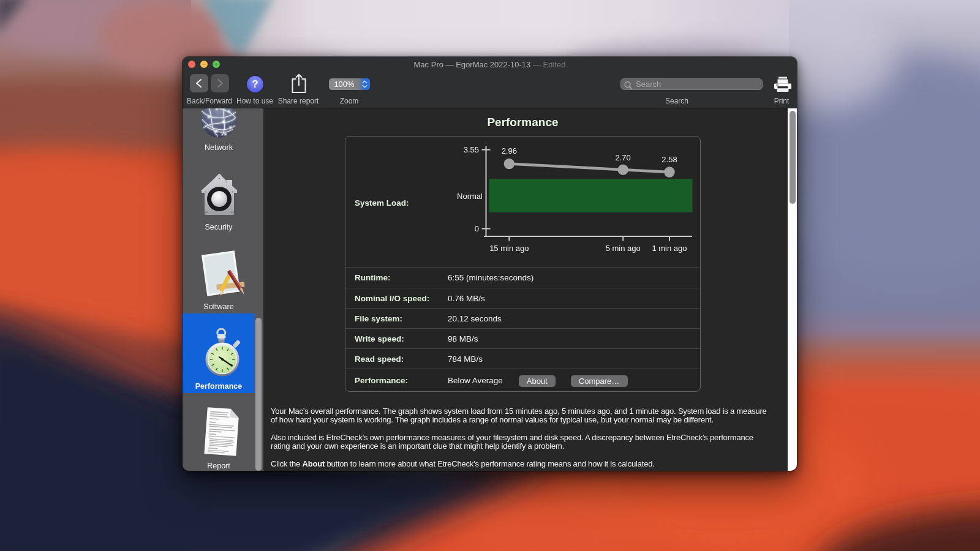 The width and height of the screenshot is (980, 551). Describe the element at coordinates (509, 249) in the screenshot. I see `svg-text: 15 min ago` at that location.